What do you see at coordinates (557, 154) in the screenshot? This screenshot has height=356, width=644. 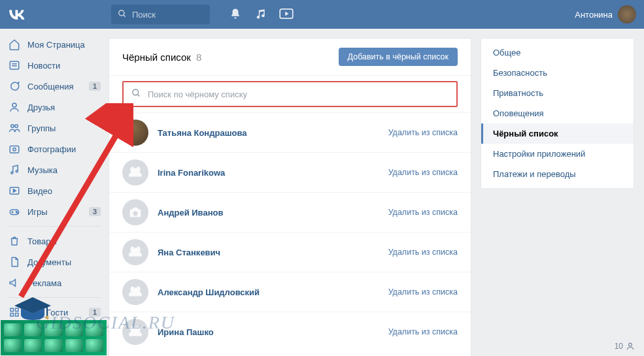 I see `settings-item-apps: Настройки приложений` at bounding box center [557, 154].